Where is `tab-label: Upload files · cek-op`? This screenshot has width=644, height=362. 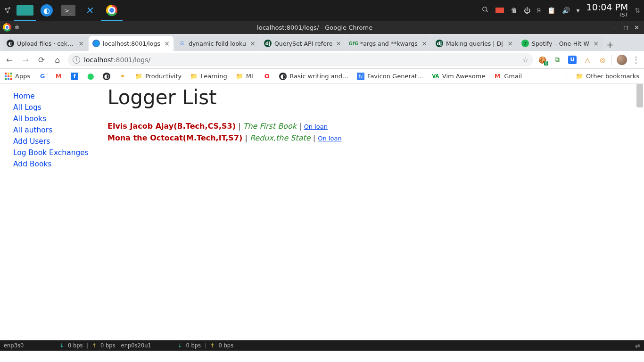
tab-label: Upload files · cek-op is located at coordinates (46, 43).